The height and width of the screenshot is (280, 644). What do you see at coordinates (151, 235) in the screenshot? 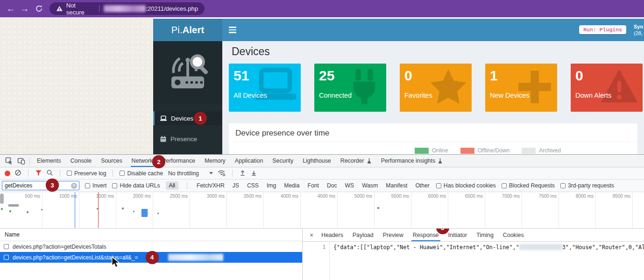
I see `request-table-header: Name` at bounding box center [151, 235].